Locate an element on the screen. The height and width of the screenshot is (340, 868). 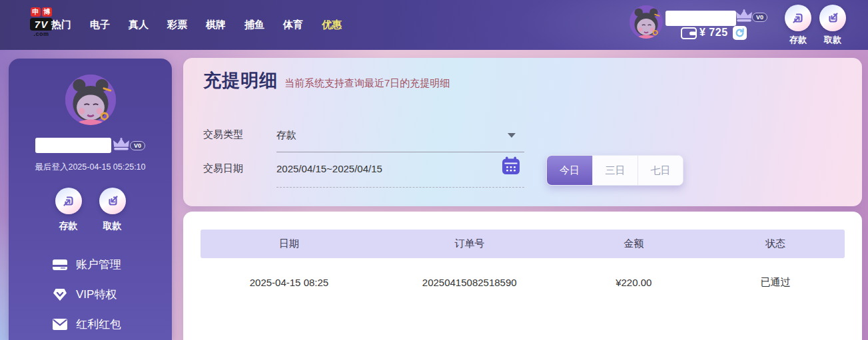
column-header-order: 订单号 is located at coordinates (470, 244).